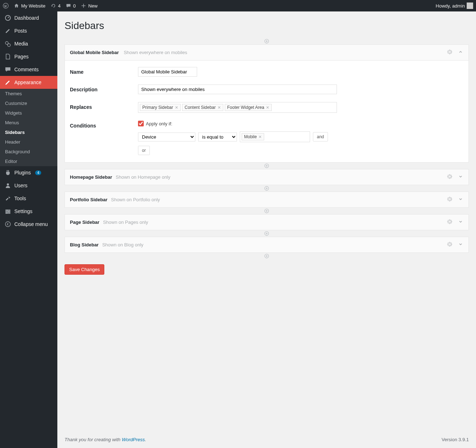 Image resolution: width=476 pixels, height=448 pixels. What do you see at coordinates (29, 82) in the screenshot?
I see `menu-appearance: Appearance` at bounding box center [29, 82].